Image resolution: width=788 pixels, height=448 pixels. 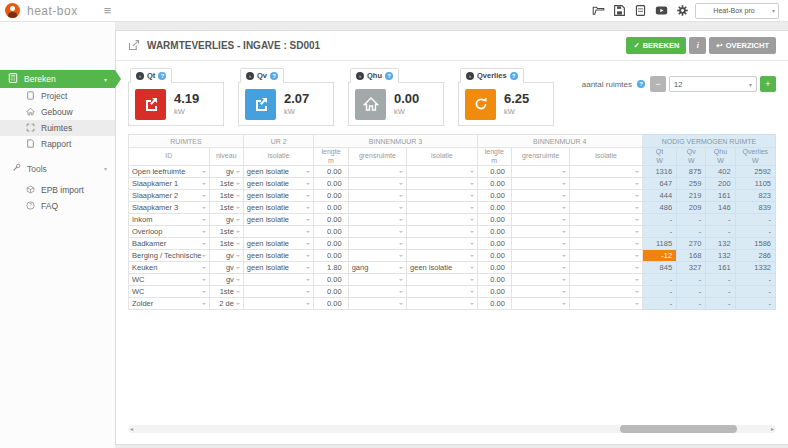 I want to click on product-select: Heat-Box pro ▾, so click(x=737, y=11).